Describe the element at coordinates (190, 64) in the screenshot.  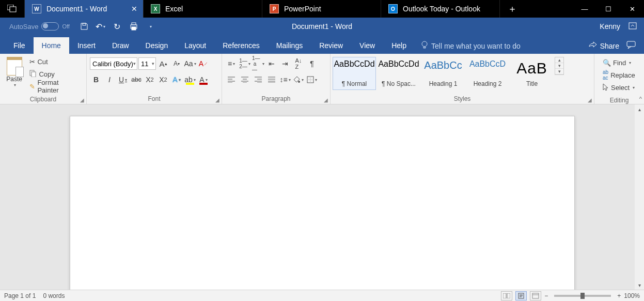
I see `change-case-button: Aa▾` at that location.